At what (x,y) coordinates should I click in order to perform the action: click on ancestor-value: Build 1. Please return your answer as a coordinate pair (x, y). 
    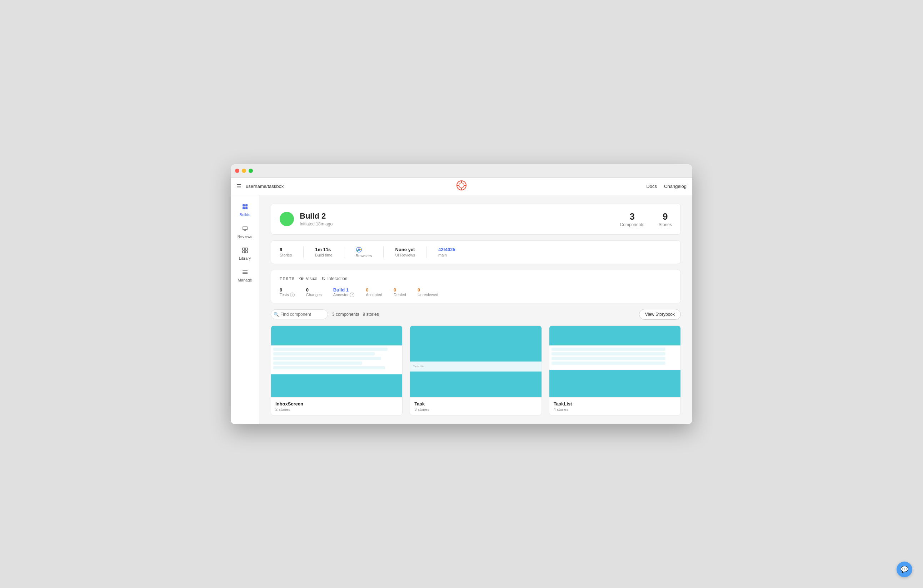
    Looking at the image, I should click on (343, 290).